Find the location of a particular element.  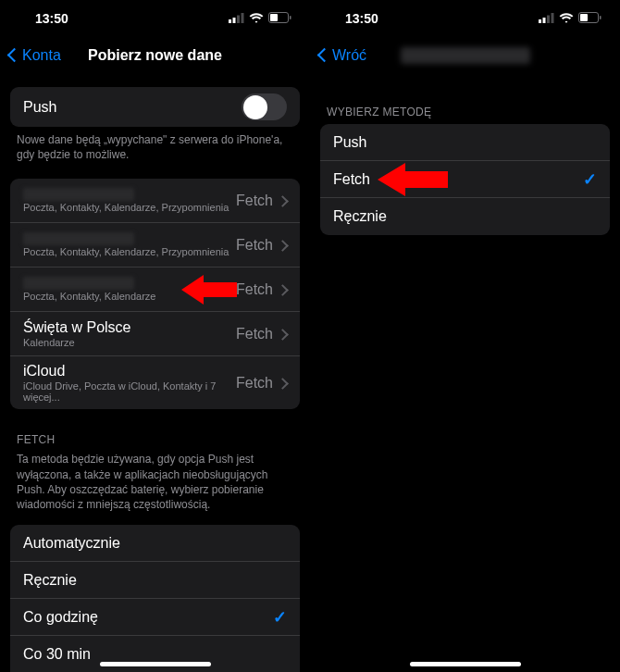

nav-title-blurred is located at coordinates (465, 56).